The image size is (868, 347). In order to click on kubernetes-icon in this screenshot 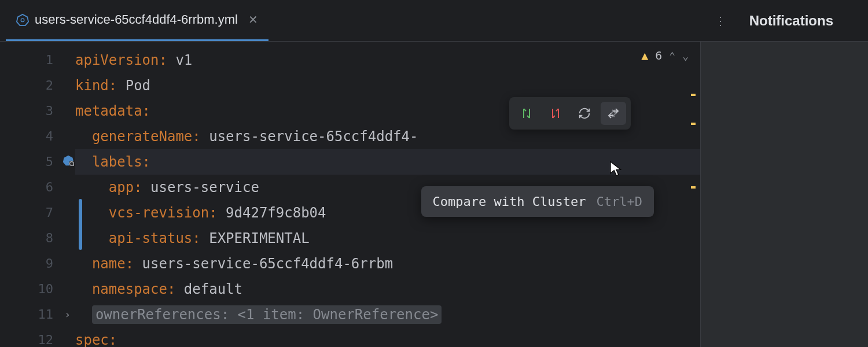, I will do `click(23, 20)`.